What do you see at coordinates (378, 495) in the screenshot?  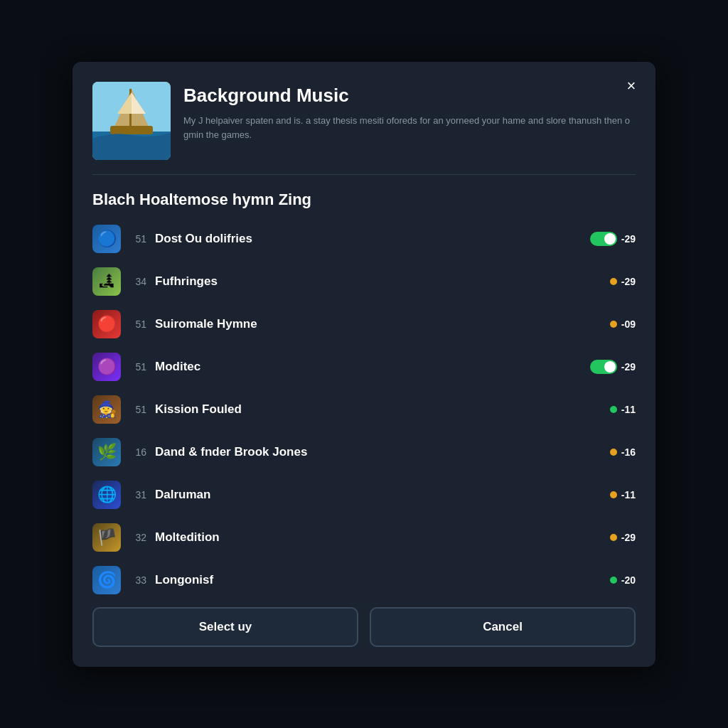 I see `item-name: Dalruman` at bounding box center [378, 495].